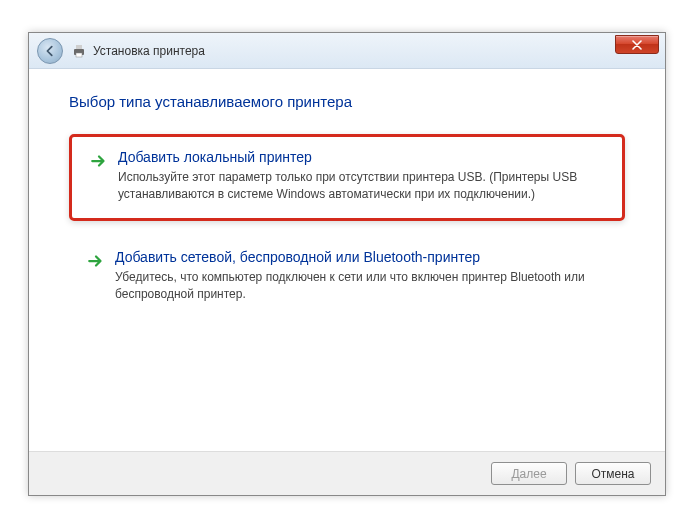  Describe the element at coordinates (361, 286) in the screenshot. I see `option-description: Убедитесь, что компьютер подключен к сет…` at that location.